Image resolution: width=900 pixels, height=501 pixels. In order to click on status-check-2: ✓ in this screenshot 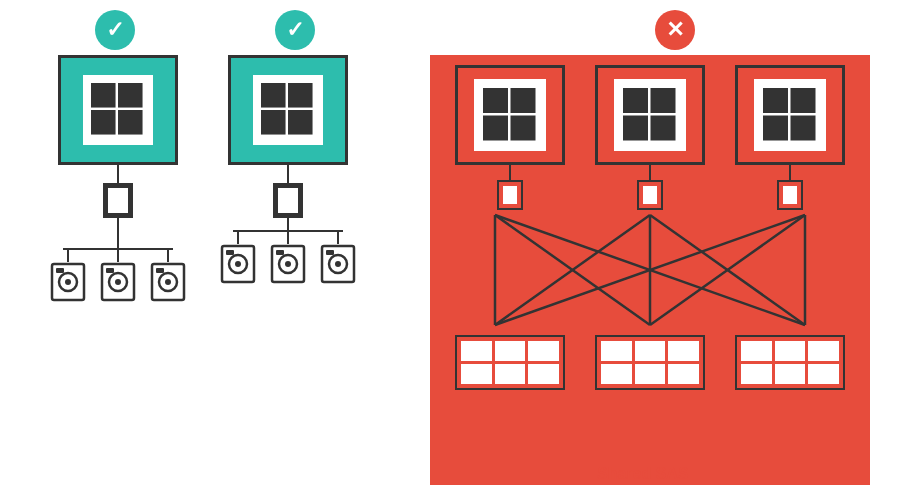, I will do `click(295, 30)`.